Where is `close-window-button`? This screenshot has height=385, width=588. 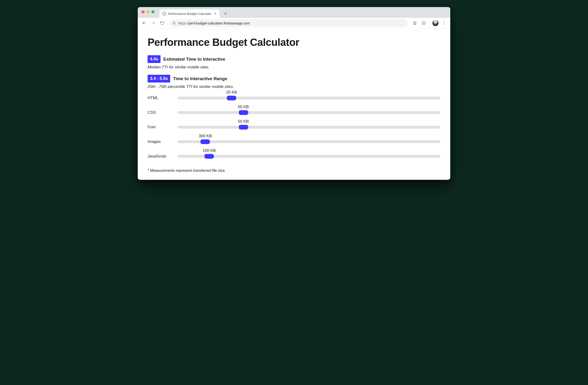
close-window-button is located at coordinates (143, 12).